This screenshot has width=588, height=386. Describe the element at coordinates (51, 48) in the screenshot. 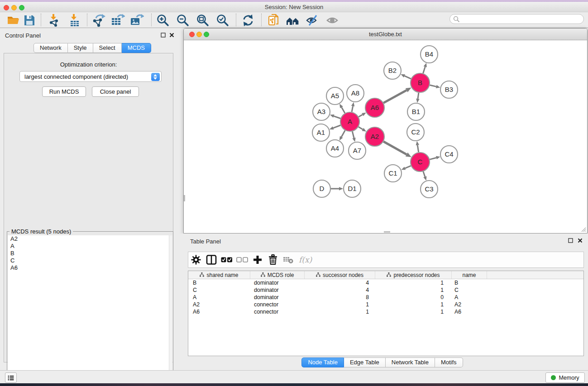

I see `tab-network: Network` at that location.